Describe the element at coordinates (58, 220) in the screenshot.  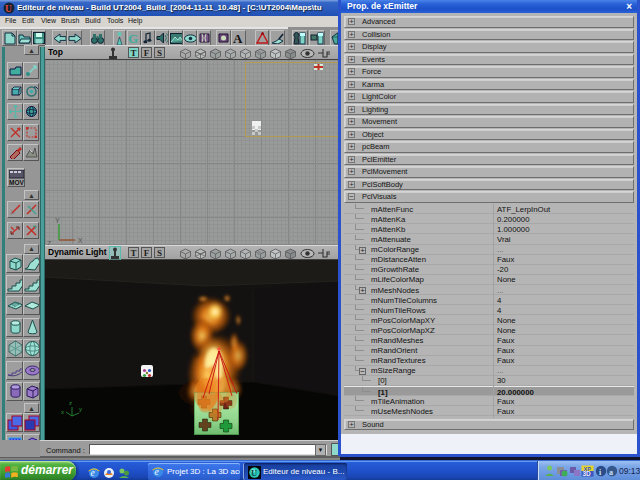
I see `svg-text: Y` at that location.